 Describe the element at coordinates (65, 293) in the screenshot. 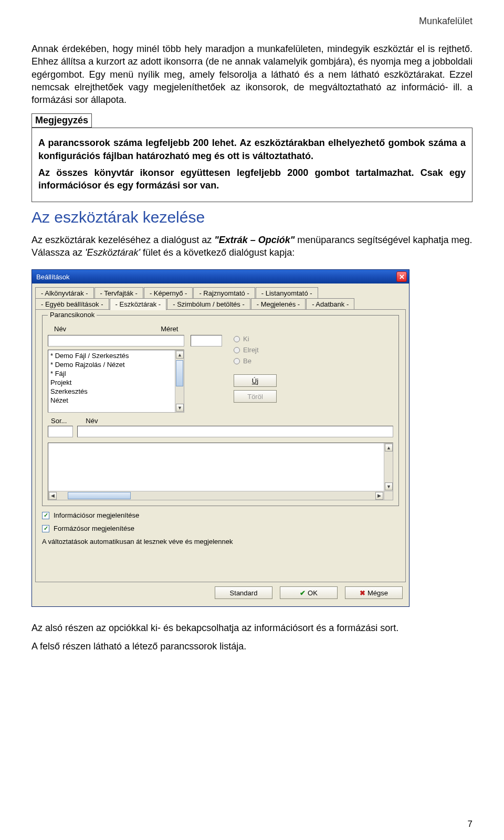

I see `tab-alkonyvtarak: - Alkönyvtárak -` at that location.